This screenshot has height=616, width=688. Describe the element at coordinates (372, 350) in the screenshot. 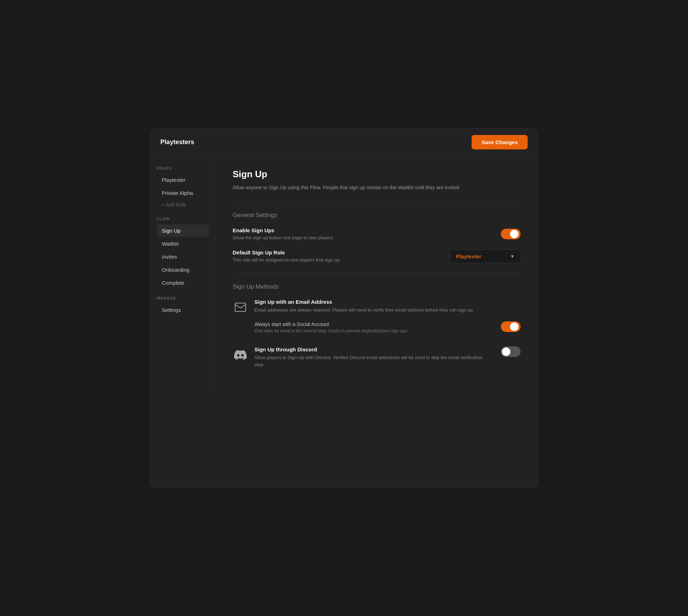

I see `discord-method-title: Sign Up through Discord` at that location.